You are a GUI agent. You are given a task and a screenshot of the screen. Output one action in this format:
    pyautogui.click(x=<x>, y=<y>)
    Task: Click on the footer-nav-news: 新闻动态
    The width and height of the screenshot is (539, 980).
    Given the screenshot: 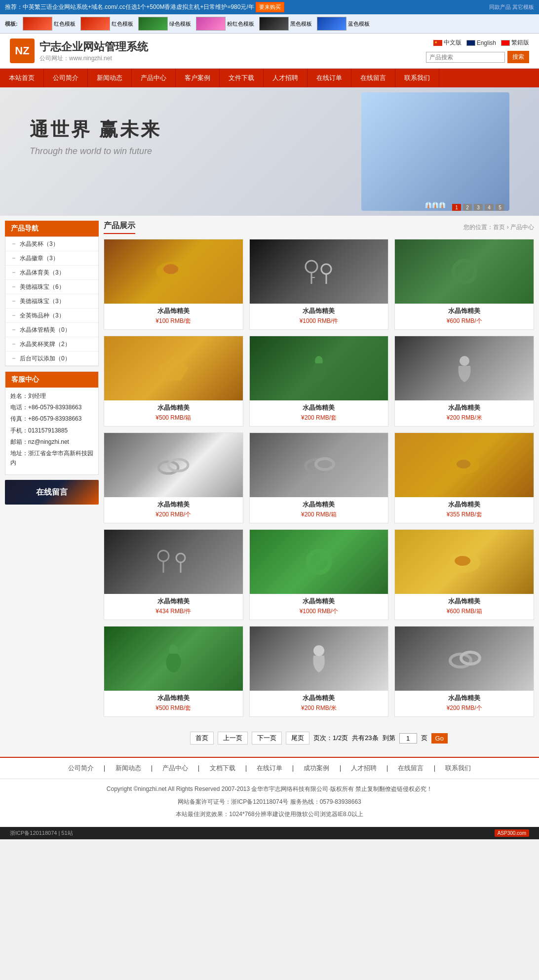 What is the action you would take?
    pyautogui.click(x=128, y=768)
    